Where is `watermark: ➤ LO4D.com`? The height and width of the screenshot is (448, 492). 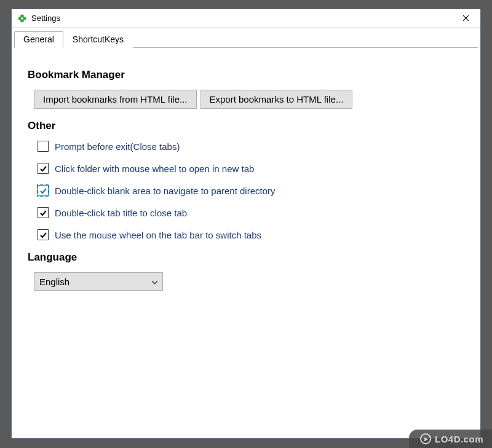 watermark: ➤ LO4D.com is located at coordinates (450, 439).